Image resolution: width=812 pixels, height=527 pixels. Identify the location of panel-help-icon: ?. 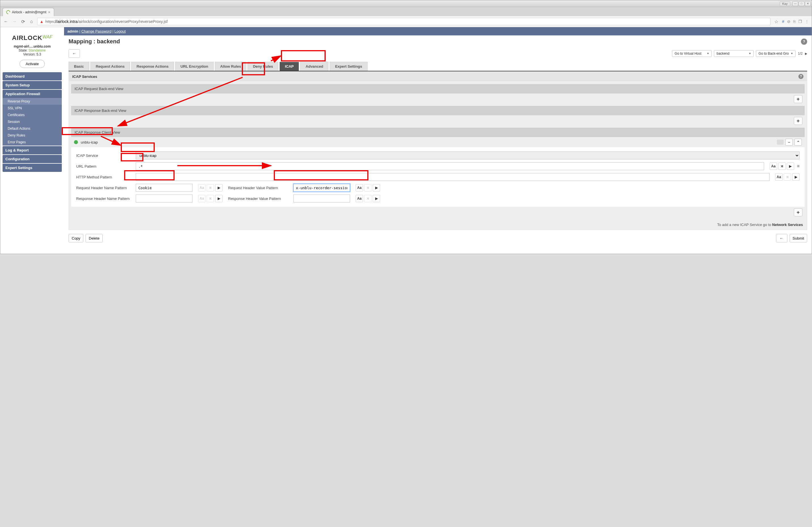
(801, 76).